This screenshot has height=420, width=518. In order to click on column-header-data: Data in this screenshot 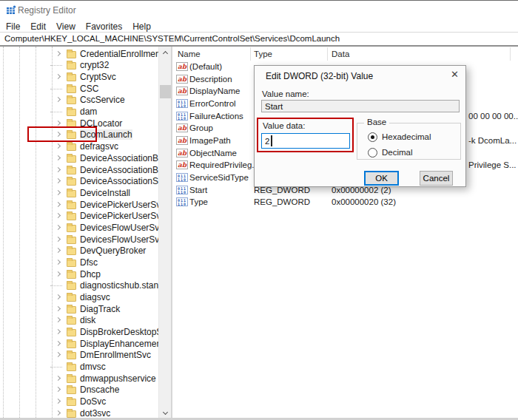, I will do `click(340, 54)`.